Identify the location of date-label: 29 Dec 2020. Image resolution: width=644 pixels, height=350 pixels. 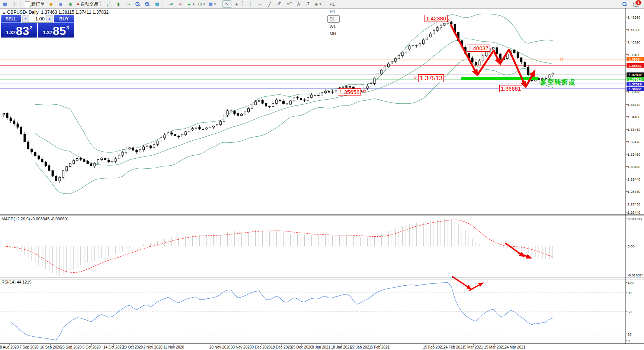
(302, 347).